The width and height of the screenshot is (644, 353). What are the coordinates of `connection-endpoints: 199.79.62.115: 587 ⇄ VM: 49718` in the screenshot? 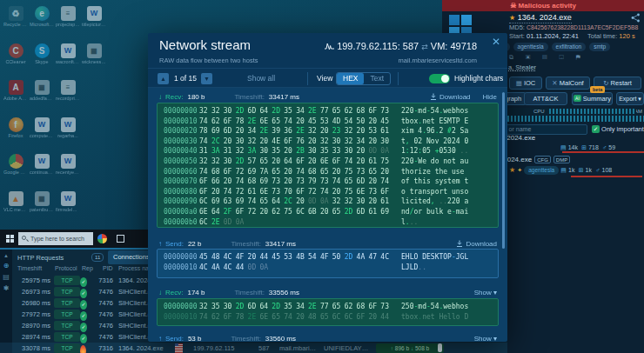 It's located at (400, 46).